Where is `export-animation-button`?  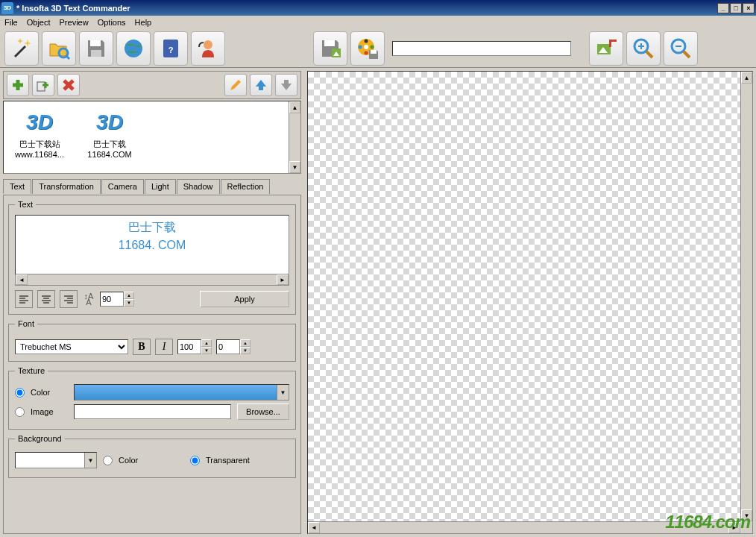 export-animation-button is located at coordinates (368, 48).